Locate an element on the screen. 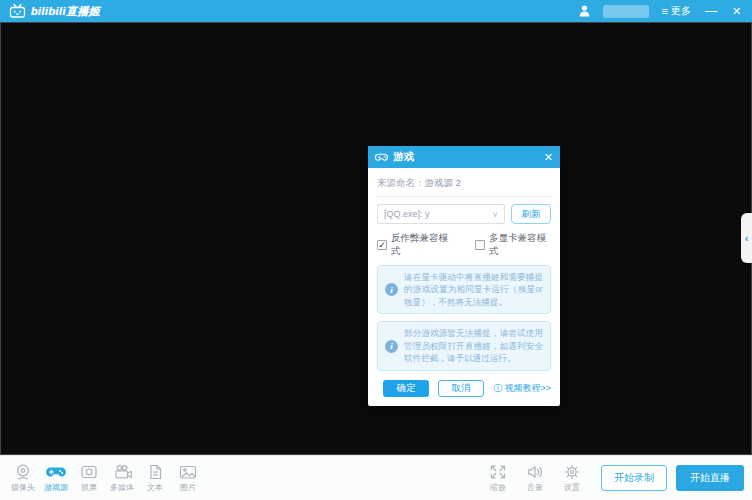 The image size is (752, 500). gpu-info-box: i 请在显卡驱动中将直播姬和需要捕捉的游戏设置为相同显卡运行（核显or独显），不… is located at coordinates (464, 290).